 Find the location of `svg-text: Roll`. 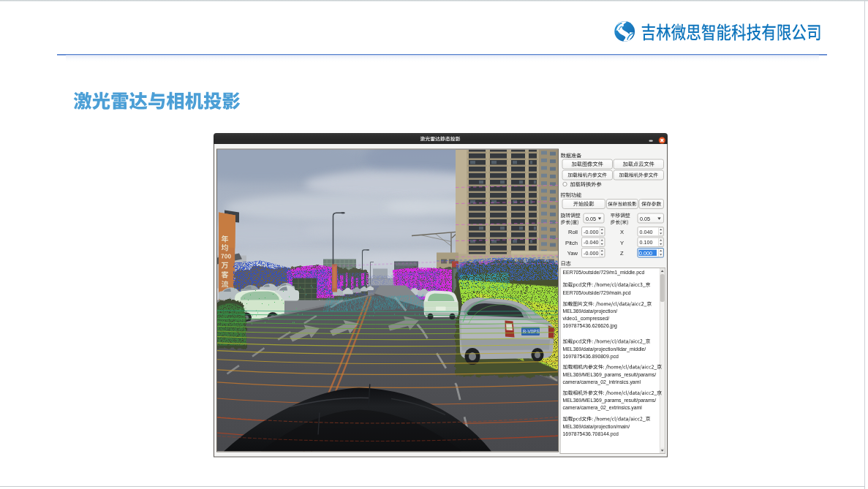

svg-text: Roll is located at coordinates (573, 232).